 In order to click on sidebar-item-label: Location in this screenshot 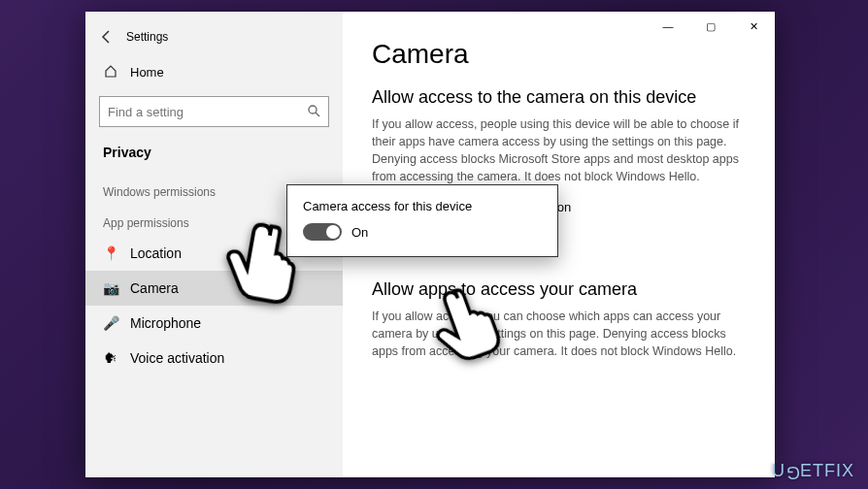, I will do `click(155, 253)`.